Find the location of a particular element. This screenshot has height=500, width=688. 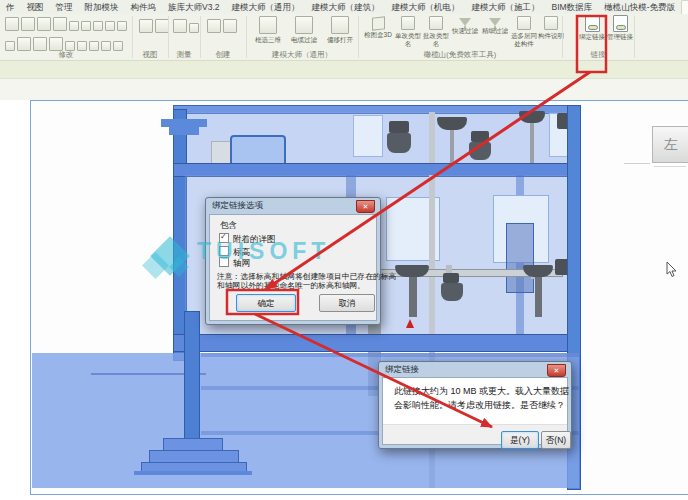

tab-jmds-constr: 建模大师（施工） is located at coordinates (506, 7).